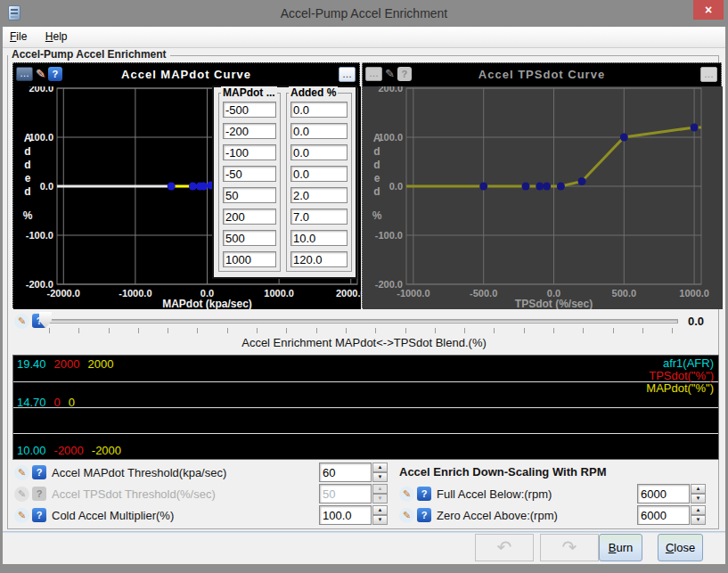  Describe the element at coordinates (18, 35) in the screenshot. I see `menu-file: File` at that location.